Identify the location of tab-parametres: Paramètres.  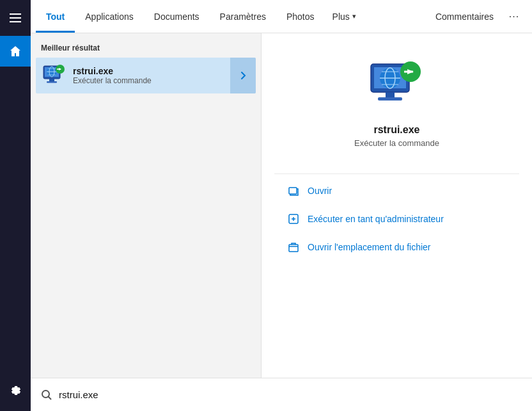
(243, 17).